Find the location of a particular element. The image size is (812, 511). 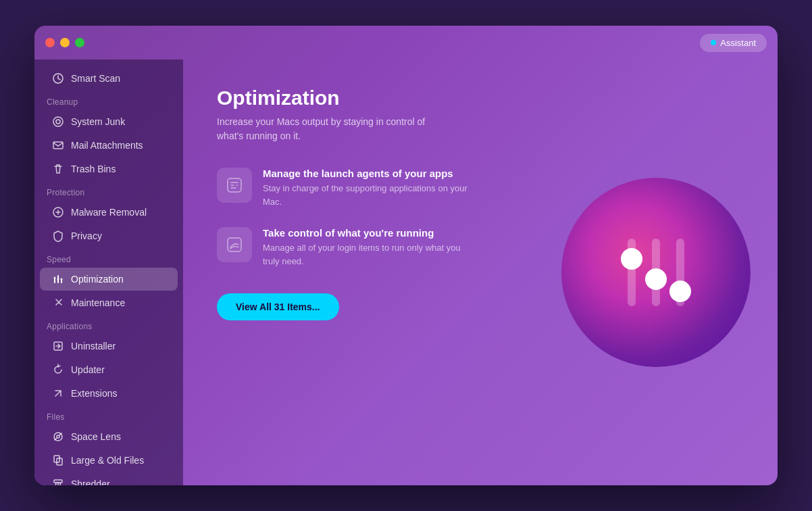

page-title: Optimization is located at coordinates (480, 98).